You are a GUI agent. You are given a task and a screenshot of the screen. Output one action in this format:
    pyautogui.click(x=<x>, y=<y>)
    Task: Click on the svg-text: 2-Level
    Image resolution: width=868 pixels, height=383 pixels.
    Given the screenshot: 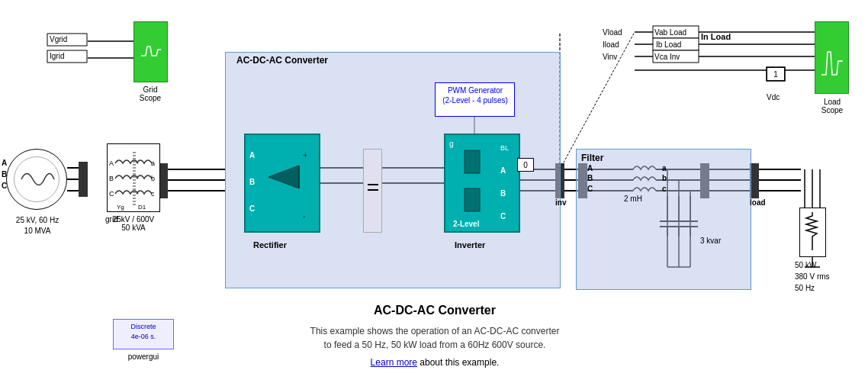 What is the action you would take?
    pyautogui.click(x=467, y=224)
    